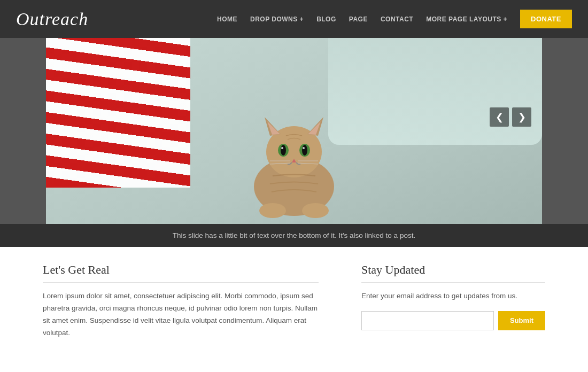 The height and width of the screenshot is (372, 588). Describe the element at coordinates (227, 19) in the screenshot. I see `nav-home: HOME` at that location.